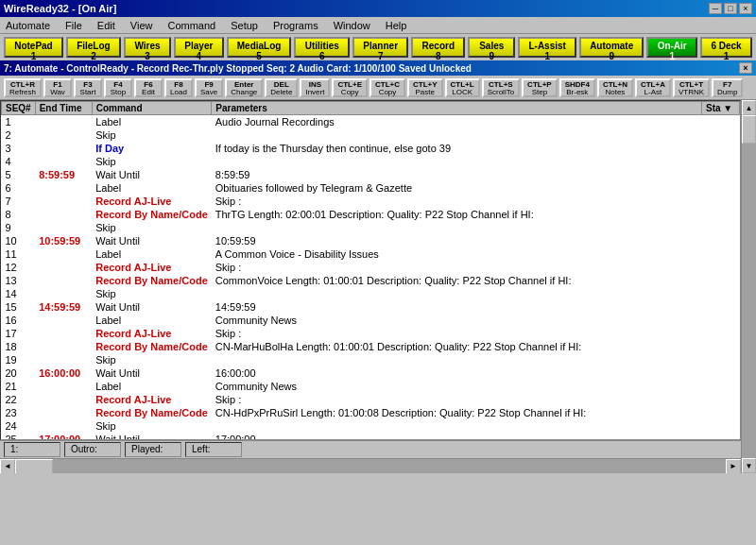  I want to click on sub-btn-ctl-y: CTL+YPaste, so click(425, 88).